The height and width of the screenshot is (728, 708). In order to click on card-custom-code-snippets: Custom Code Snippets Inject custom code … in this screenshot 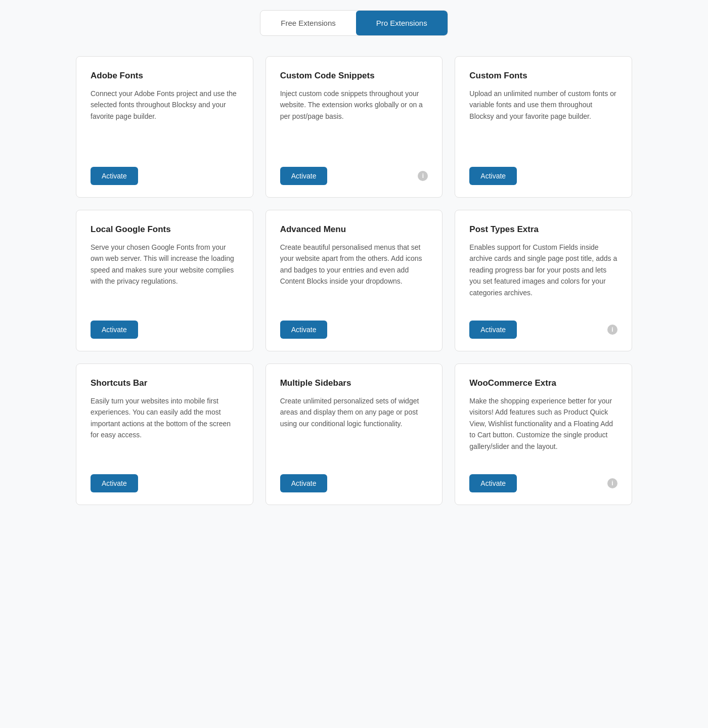, I will do `click(354, 127)`.